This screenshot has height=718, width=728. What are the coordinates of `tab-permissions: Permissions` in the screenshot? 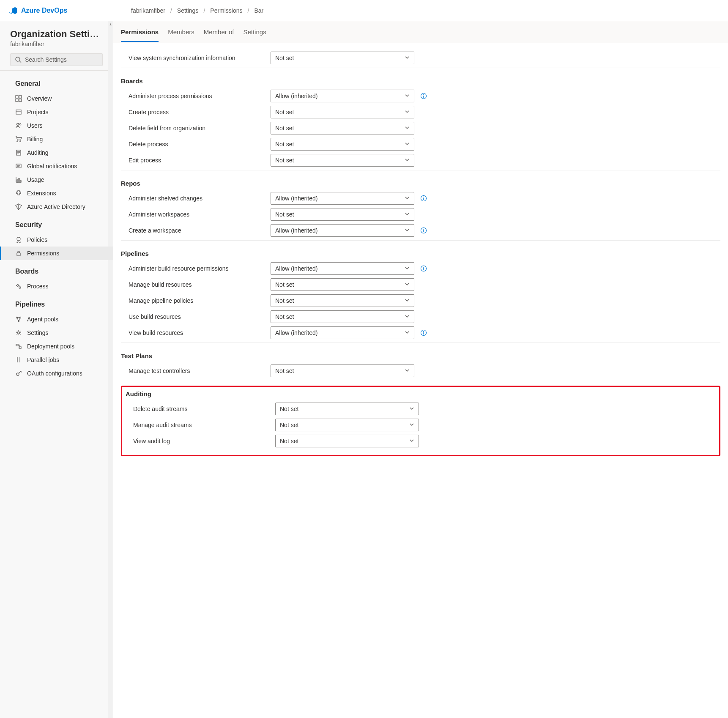 It's located at (140, 32).